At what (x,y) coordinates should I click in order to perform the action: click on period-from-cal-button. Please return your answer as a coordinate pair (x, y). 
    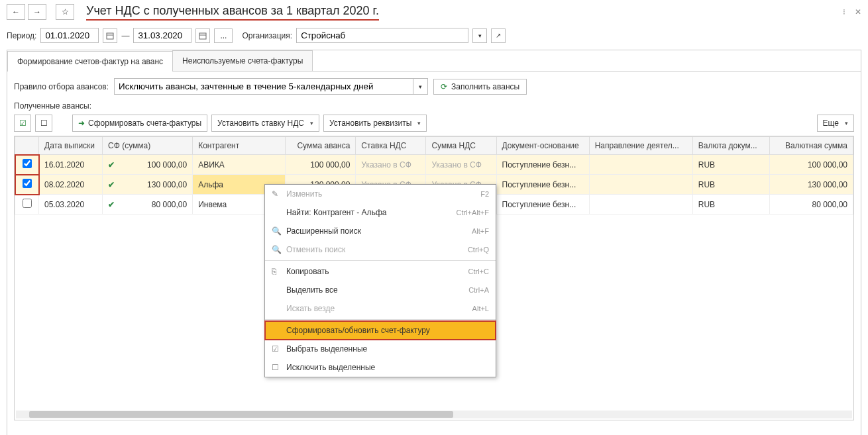
    Looking at the image, I should click on (110, 36).